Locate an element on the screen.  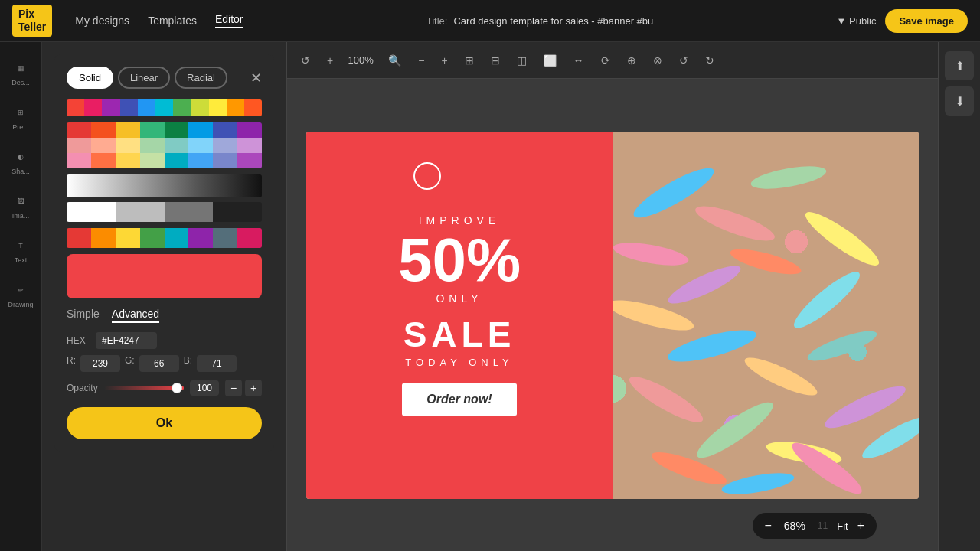
zoom-out-btn: − is located at coordinates (769, 526).